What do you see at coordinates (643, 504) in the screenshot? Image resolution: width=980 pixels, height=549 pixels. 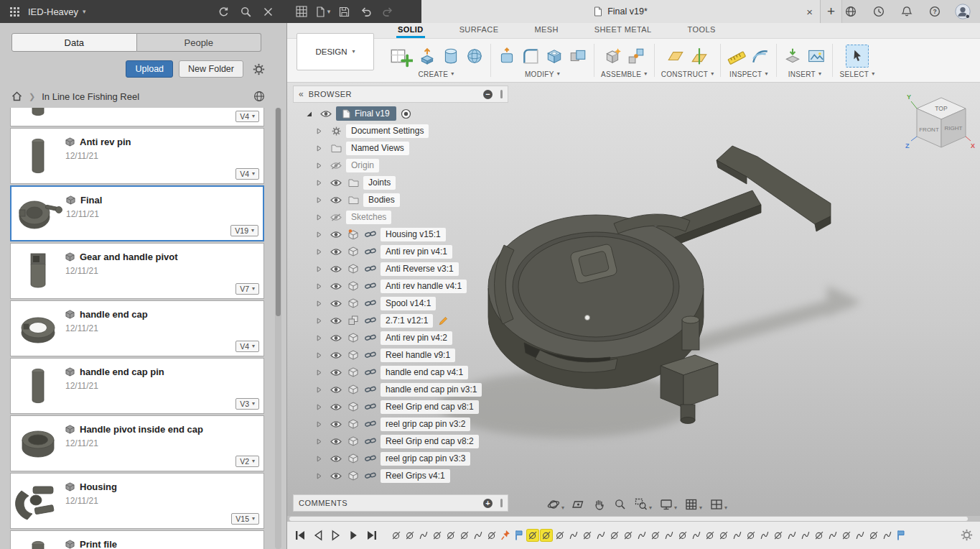 I see `nav-zoom-window-icon: ▾` at bounding box center [643, 504].